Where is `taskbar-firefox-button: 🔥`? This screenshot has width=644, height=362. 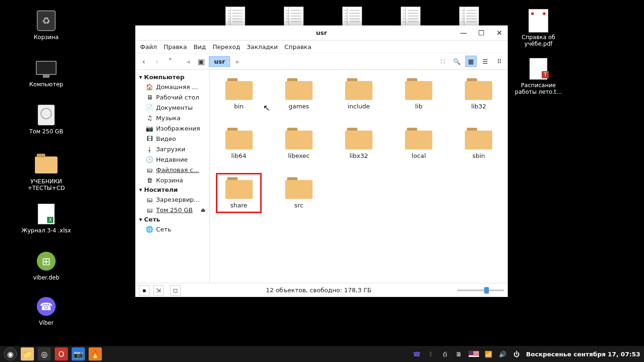 taskbar-firefox-button: 🔥 is located at coordinates (95, 354).